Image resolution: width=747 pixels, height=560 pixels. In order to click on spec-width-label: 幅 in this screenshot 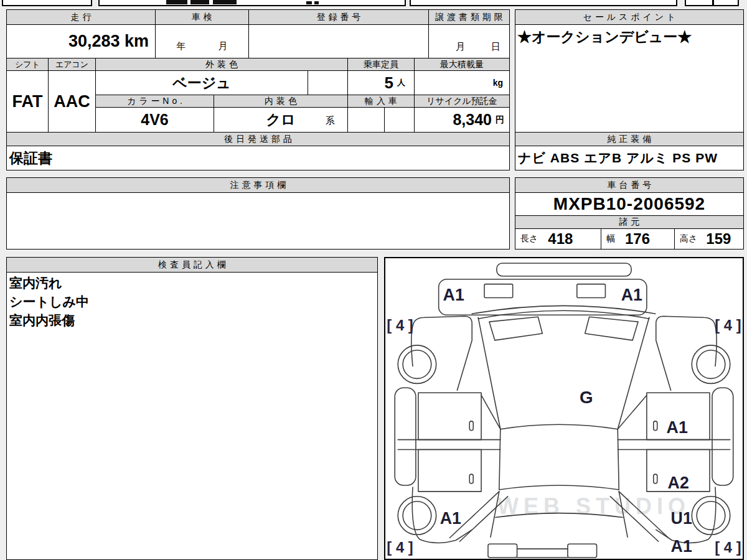, I will do `click(611, 239)`.